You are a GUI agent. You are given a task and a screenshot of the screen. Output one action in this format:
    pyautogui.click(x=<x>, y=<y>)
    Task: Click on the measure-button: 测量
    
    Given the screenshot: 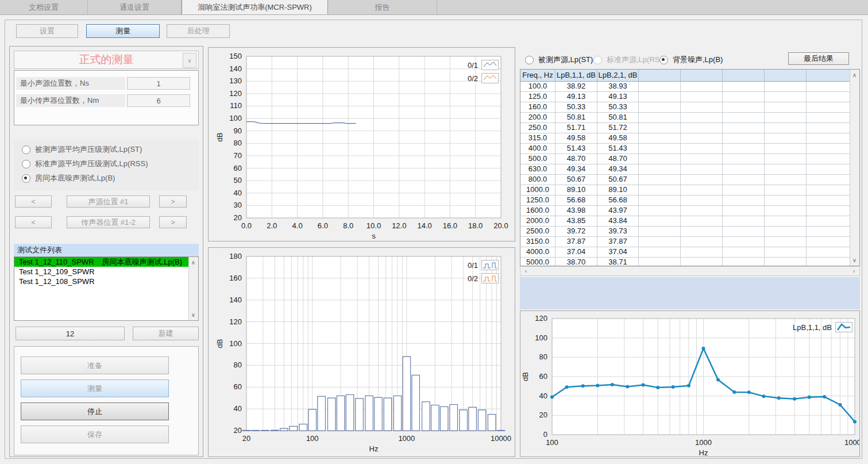 What is the action you would take?
    pyautogui.click(x=95, y=389)
    